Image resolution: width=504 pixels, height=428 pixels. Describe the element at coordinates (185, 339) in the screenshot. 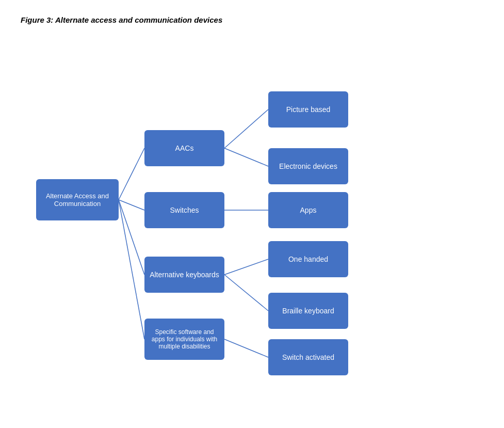

I see `node-specific-software: Specific software and apps for individua…` at that location.